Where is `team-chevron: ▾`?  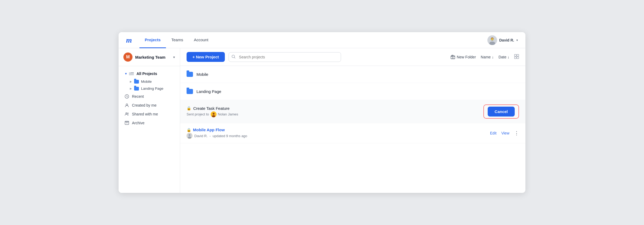
team-chevron: ▾ is located at coordinates (174, 57).